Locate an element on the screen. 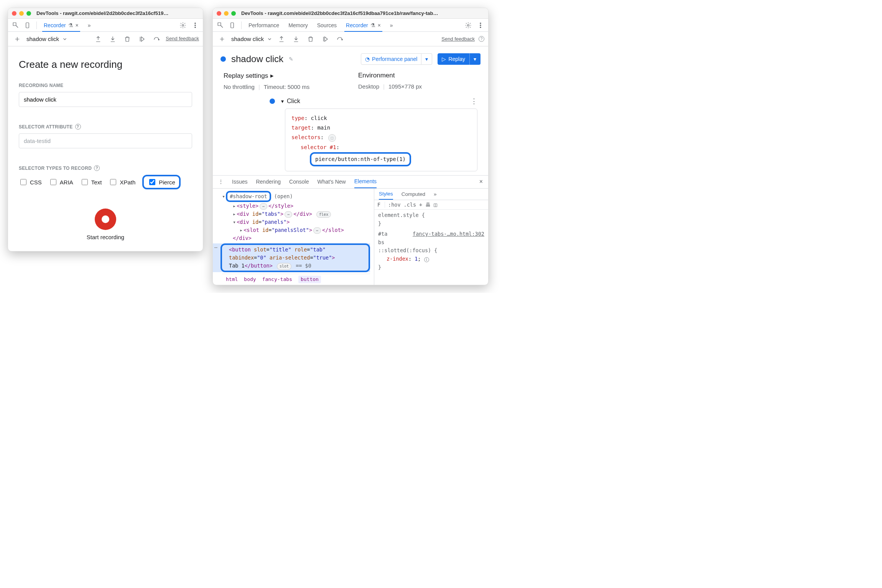  replay-settings-toggle: Replay settings▸ is located at coordinates (283, 76).